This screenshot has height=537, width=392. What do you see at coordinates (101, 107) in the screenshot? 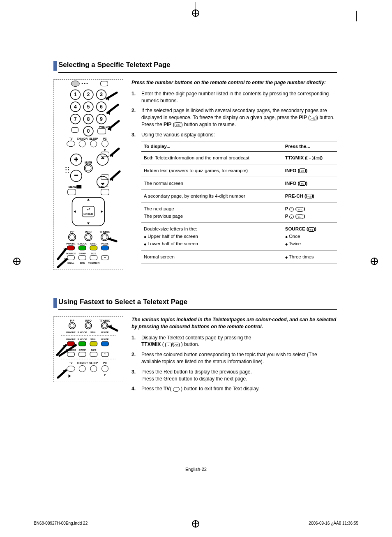
I see `svg-text: 6` at bounding box center [101, 107].